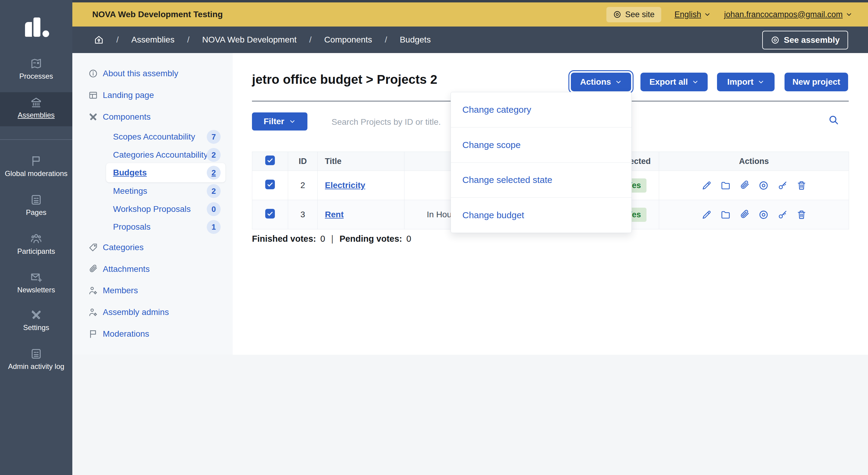  What do you see at coordinates (816, 82) in the screenshot?
I see `new-project-button: New project` at bounding box center [816, 82].